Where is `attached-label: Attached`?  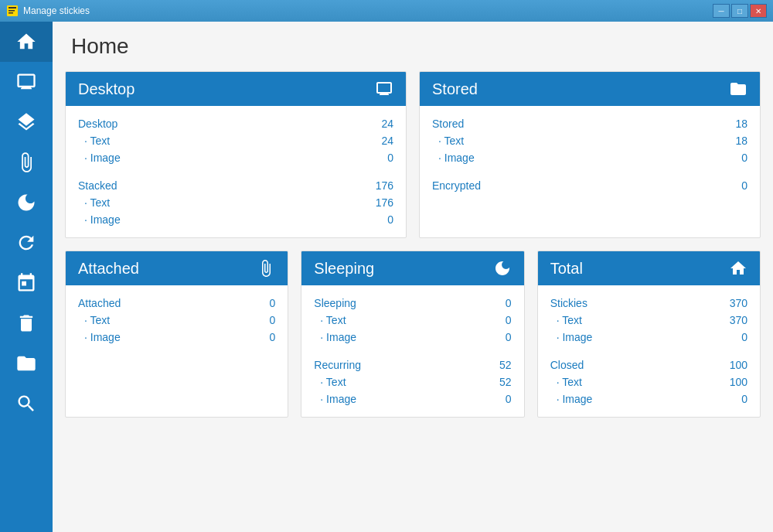
attached-label: Attached is located at coordinates (99, 303).